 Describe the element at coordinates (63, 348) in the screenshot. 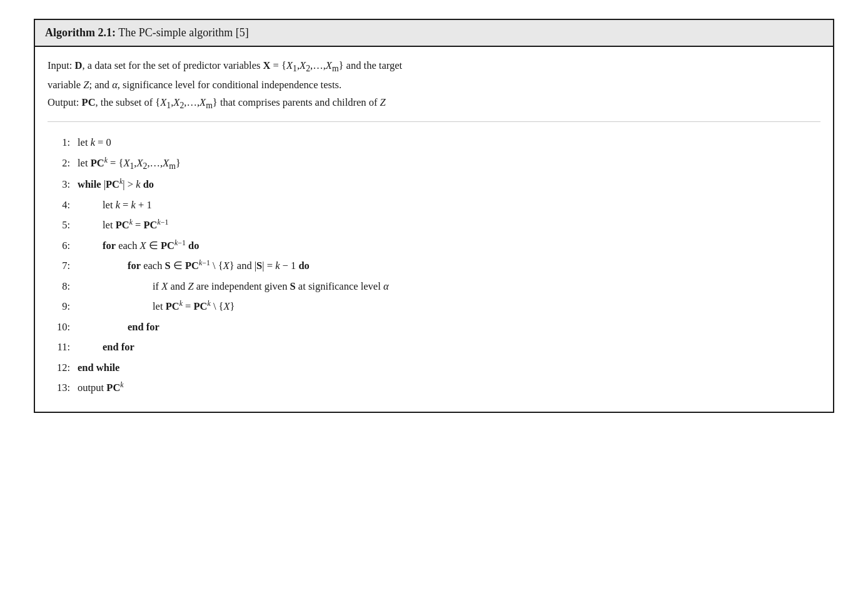

I see `step-11-num: 11:` at that location.